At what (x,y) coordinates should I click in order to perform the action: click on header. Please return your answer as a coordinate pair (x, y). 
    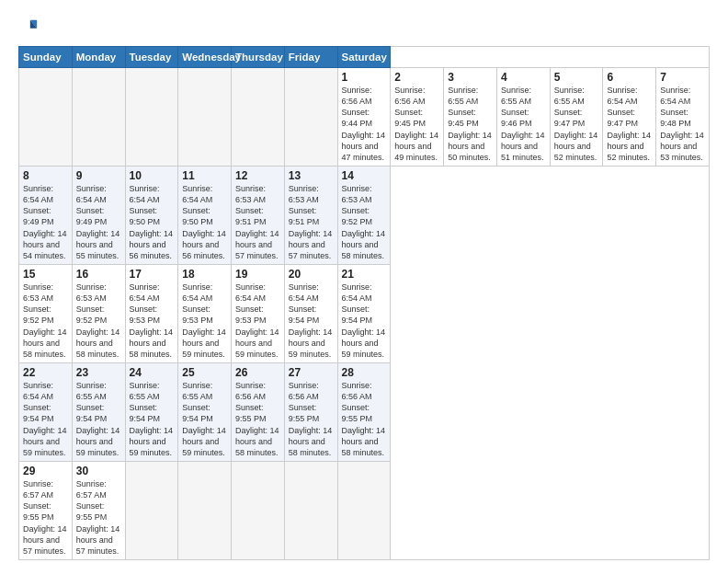
    Looking at the image, I should click on (364, 27).